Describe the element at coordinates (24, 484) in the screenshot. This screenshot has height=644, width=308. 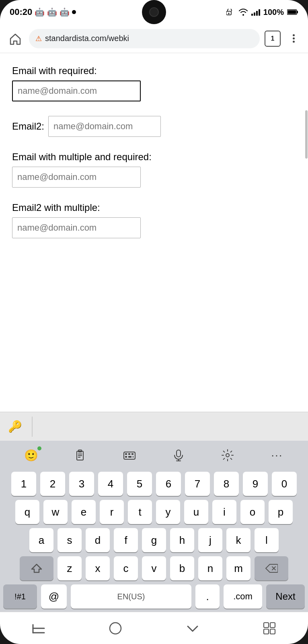
I see `key-1: 1` at that location.